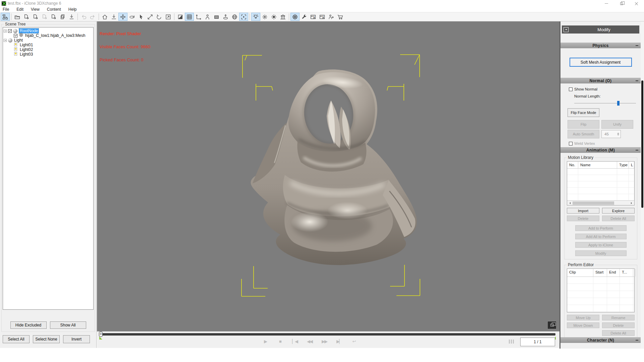 The width and height of the screenshot is (644, 362). I want to click on scrollbar-thumb, so click(642, 144).